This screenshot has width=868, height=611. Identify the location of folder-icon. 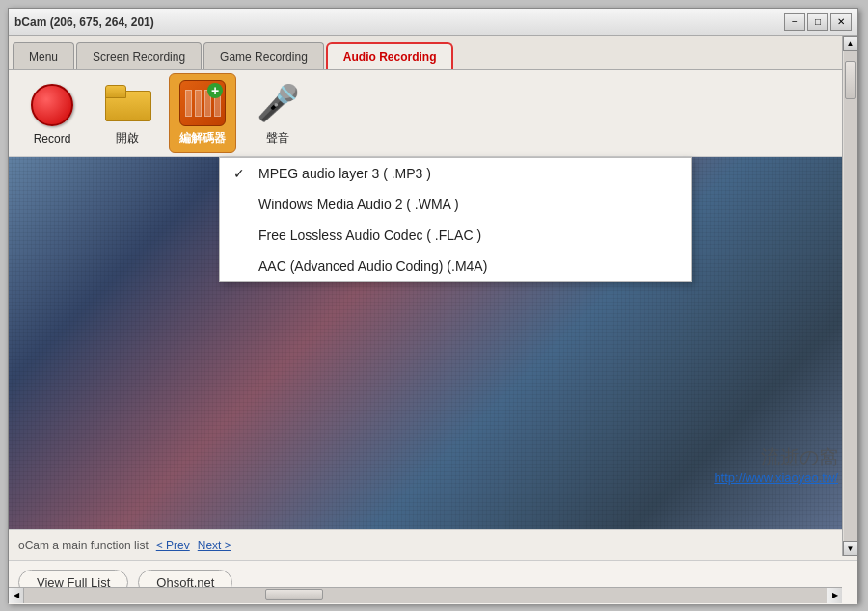
(127, 103).